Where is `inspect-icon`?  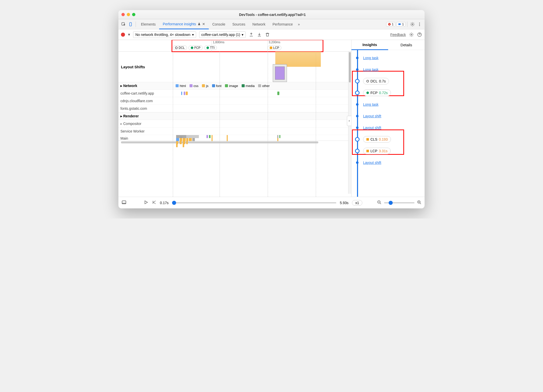
inspect-icon is located at coordinates (123, 24).